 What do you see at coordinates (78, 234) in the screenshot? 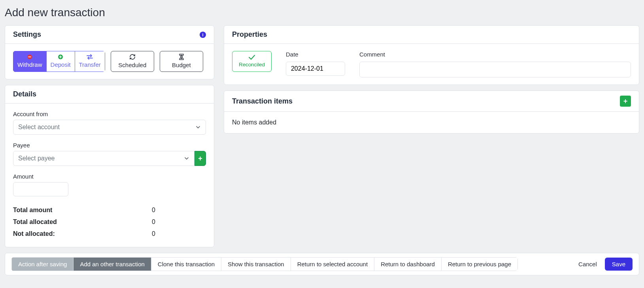
I see `not-allocated-label: Not allocated:` at bounding box center [78, 234].